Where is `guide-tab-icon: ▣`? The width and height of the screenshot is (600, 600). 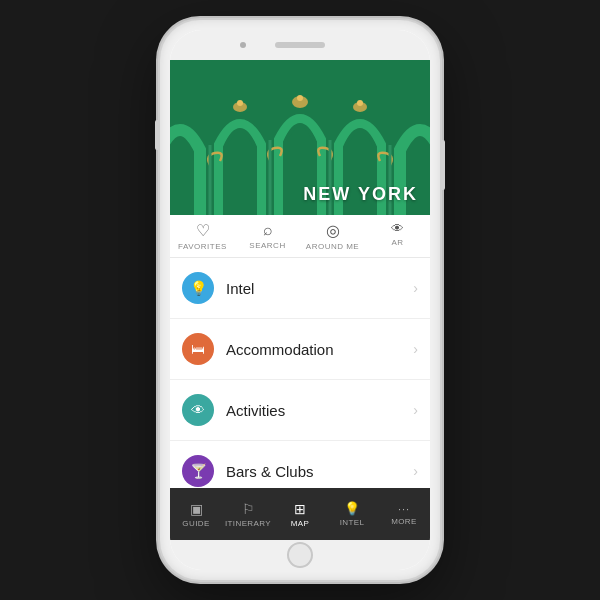 guide-tab-icon: ▣ is located at coordinates (196, 509).